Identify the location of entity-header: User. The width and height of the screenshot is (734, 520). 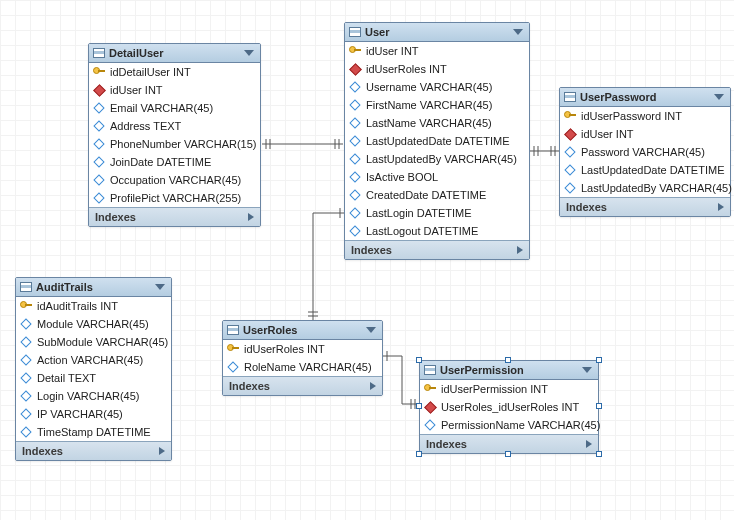
(437, 32).